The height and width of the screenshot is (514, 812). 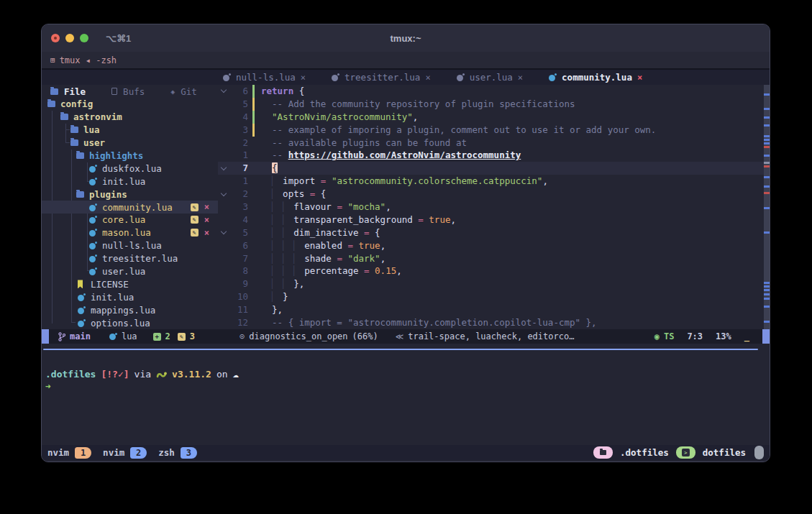 What do you see at coordinates (129, 233) in the screenshot?
I see `tree-item-mason-lua: mason.lua✎×` at bounding box center [129, 233].